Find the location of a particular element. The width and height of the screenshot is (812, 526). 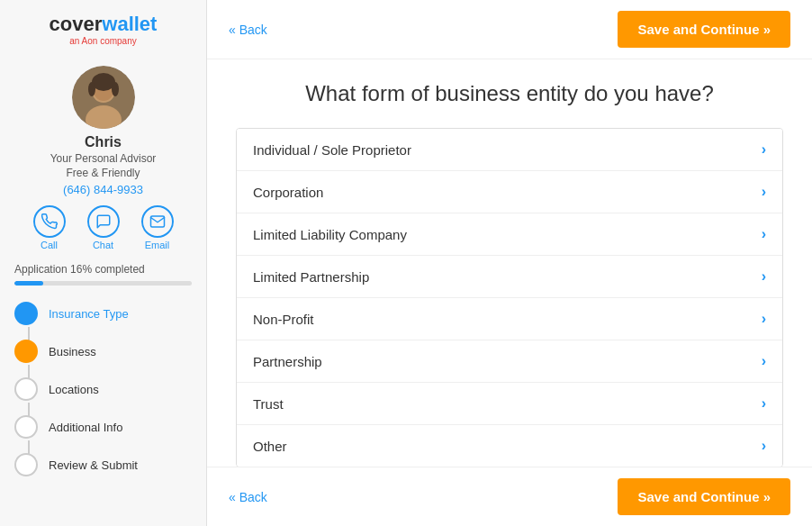

step-label-review: Review & Submit is located at coordinates (94, 465).